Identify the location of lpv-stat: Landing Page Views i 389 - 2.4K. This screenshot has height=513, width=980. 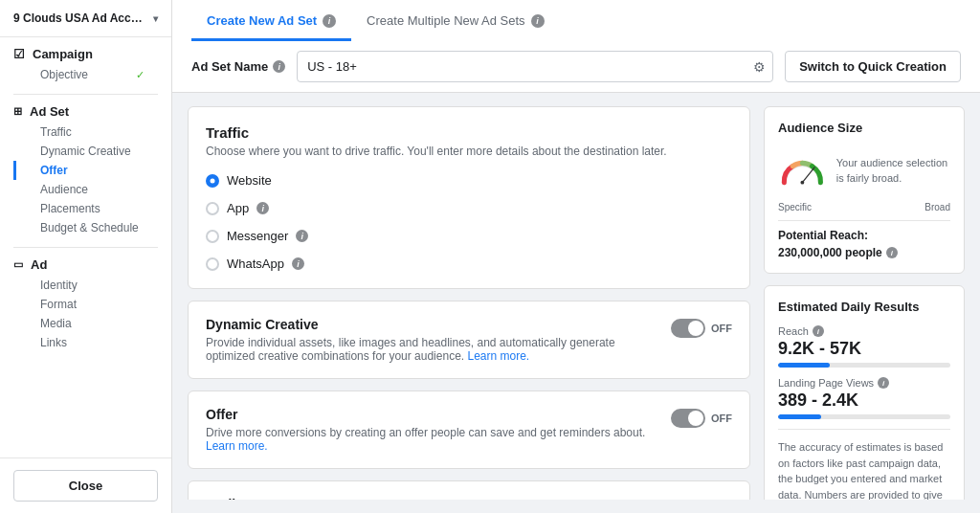
(864, 398).